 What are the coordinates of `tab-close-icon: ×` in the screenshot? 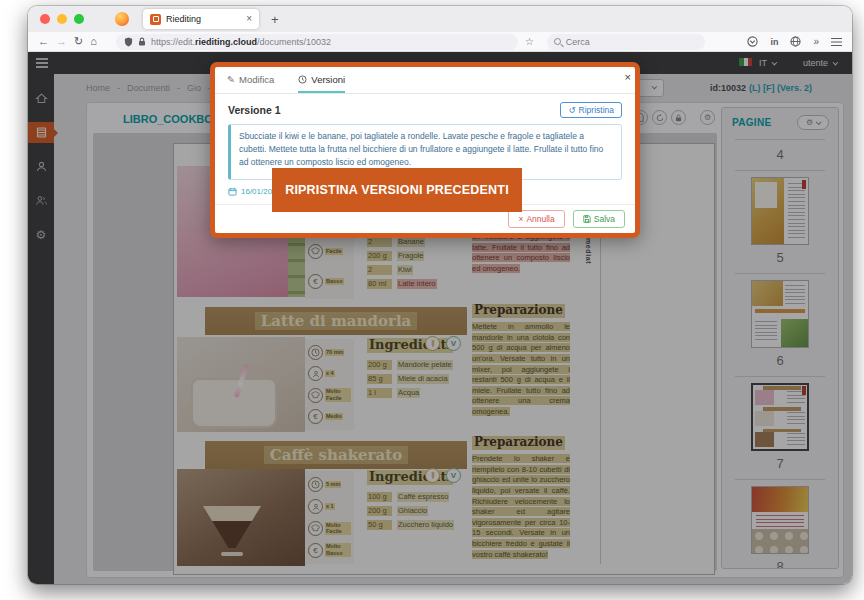 It's located at (249, 19).